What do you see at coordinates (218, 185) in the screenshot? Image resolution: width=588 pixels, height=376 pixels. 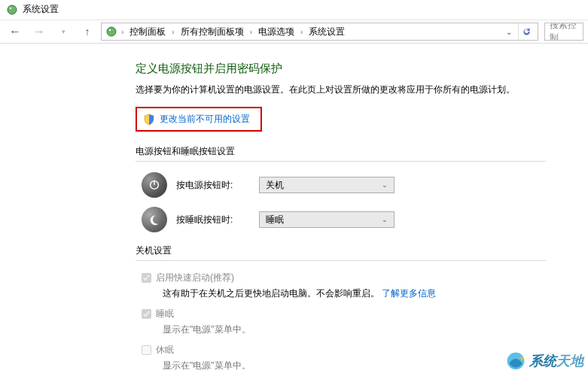 I see `power-button-label: 按电源按钮时:` at bounding box center [218, 185].